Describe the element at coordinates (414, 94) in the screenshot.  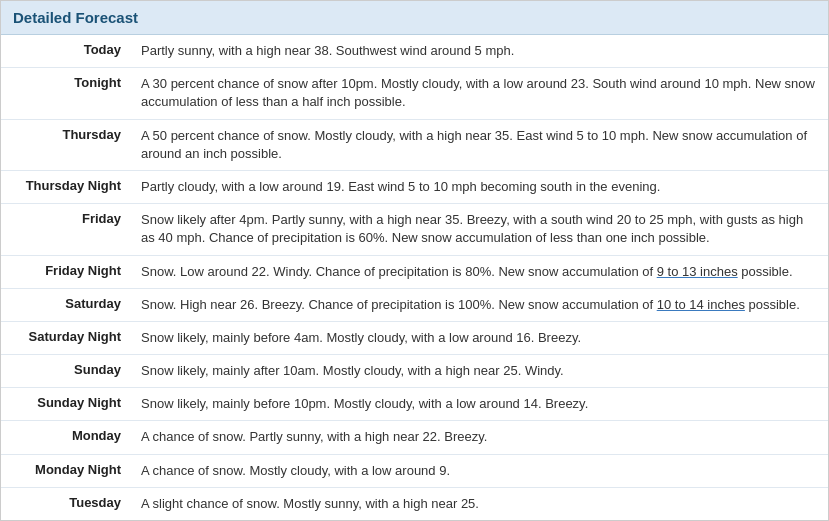
I see `table-row: TonightA 30 percent chance of snow after…` at that location.